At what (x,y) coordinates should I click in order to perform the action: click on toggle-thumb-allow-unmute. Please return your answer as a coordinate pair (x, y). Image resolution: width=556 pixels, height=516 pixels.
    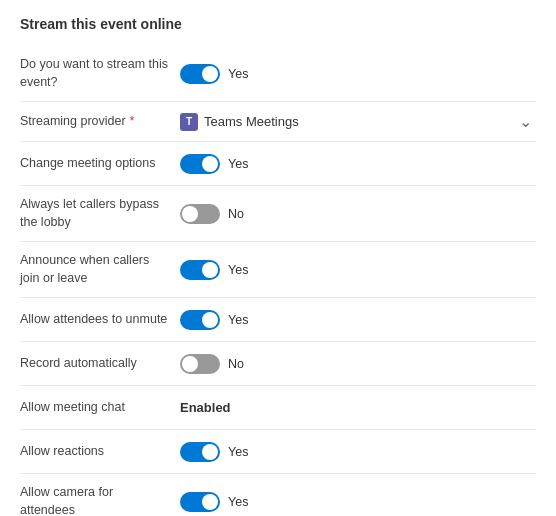
    Looking at the image, I should click on (210, 320).